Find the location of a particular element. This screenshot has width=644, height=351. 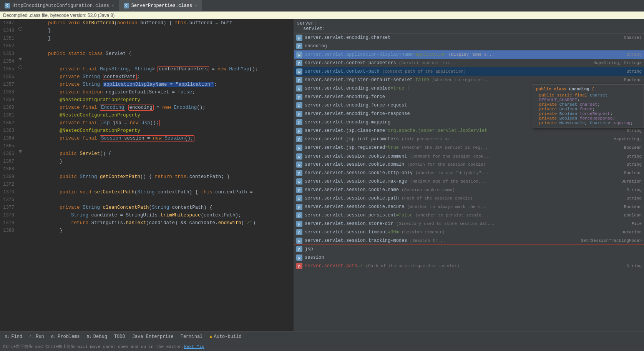

bottom-toolbar: 3: Find 4: Run 6: Problems 5: Debug TODO… is located at coordinates (322, 336).